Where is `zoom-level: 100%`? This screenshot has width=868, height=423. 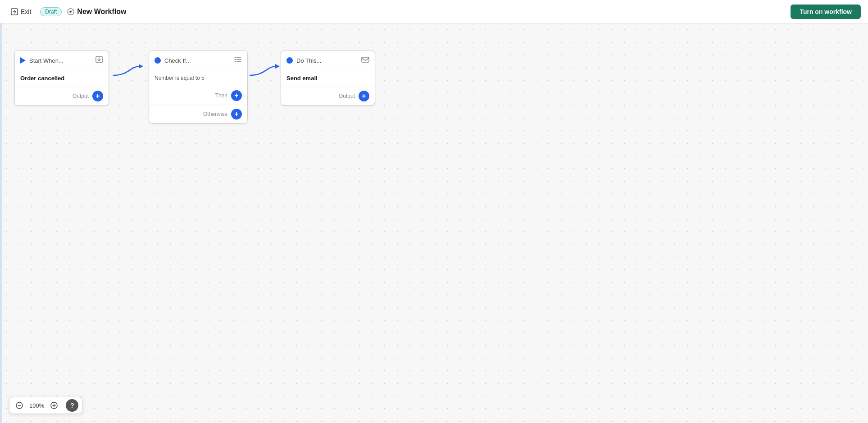 zoom-level: 100% is located at coordinates (37, 406).